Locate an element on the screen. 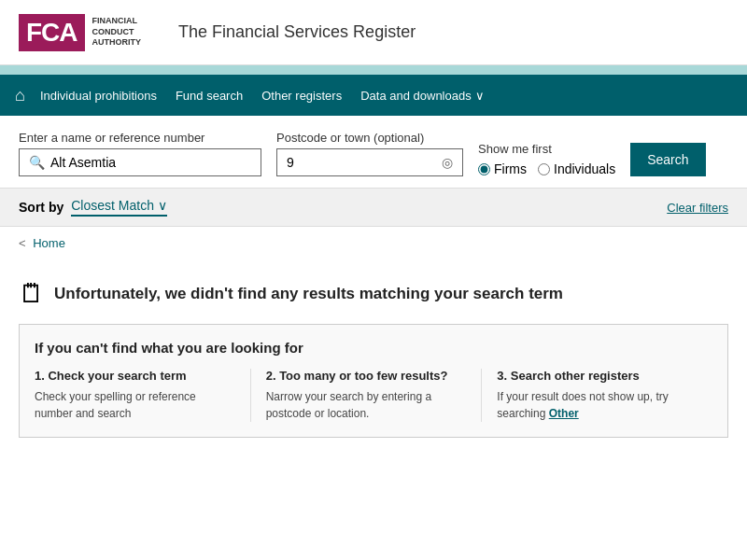 This screenshot has height=560, width=747. fca-logo: FCA is located at coordinates (52, 33).